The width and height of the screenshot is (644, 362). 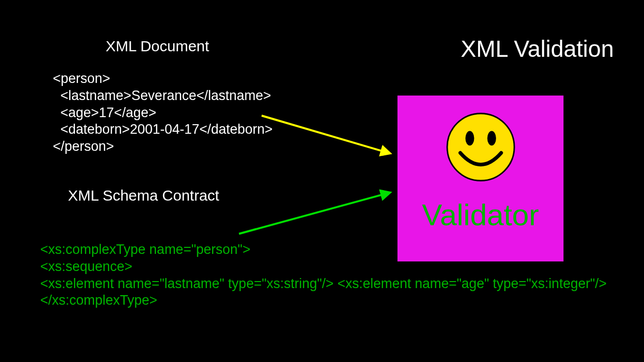 I want to click on validator-label: Validator, so click(x=480, y=215).